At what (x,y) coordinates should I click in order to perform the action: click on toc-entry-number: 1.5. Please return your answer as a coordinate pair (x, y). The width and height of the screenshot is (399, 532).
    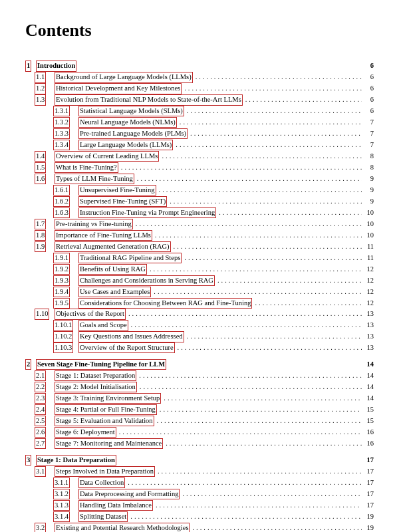
    Looking at the image, I should click on (44, 168).